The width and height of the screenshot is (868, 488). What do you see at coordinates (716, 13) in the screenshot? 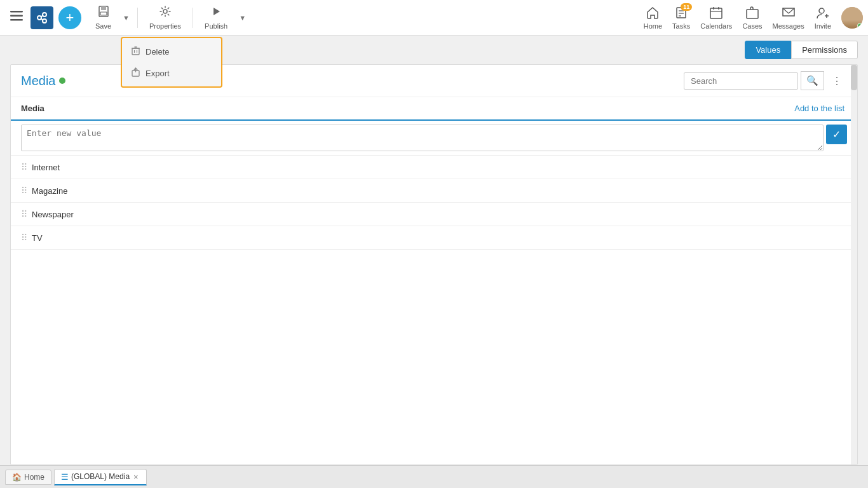
I see `calendars-icon` at bounding box center [716, 13].